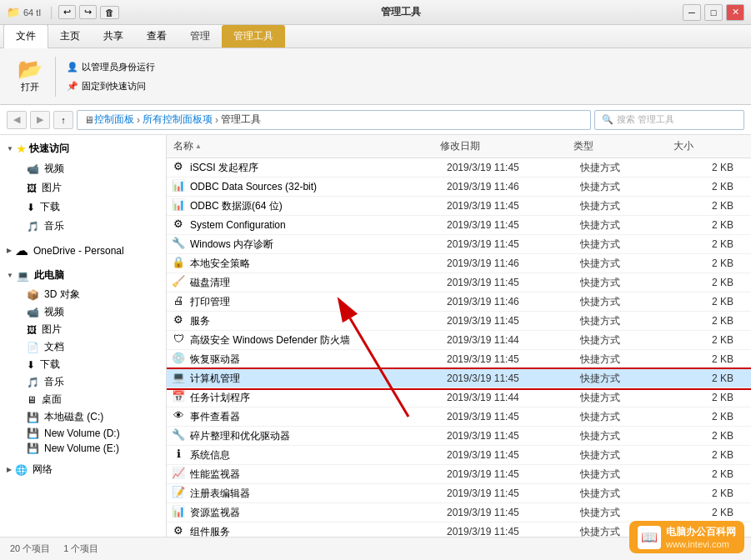 The height and width of the screenshot is (560, 751). Describe the element at coordinates (458, 225) in the screenshot. I see `table-row: ⚙ System Configuration 2019/3/19 11:45 快…` at that location.